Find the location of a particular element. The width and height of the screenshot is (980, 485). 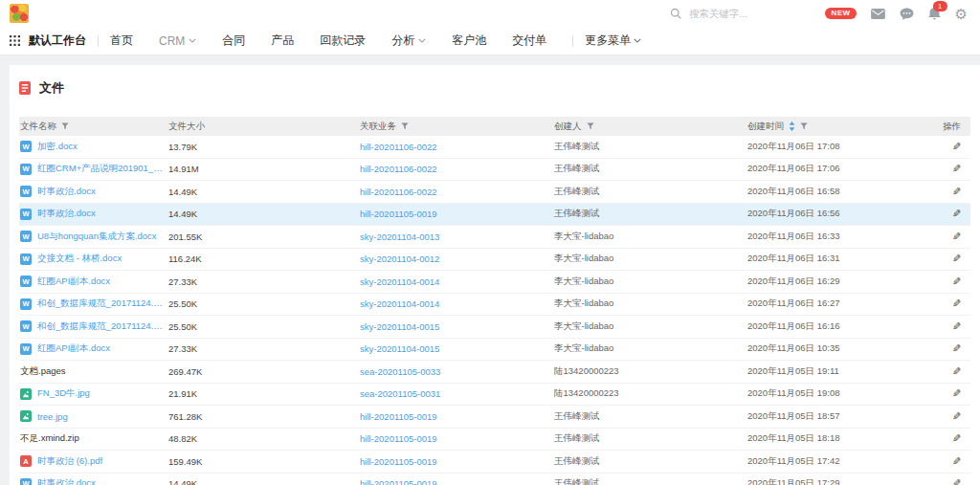

new-badge: NEW is located at coordinates (840, 13).